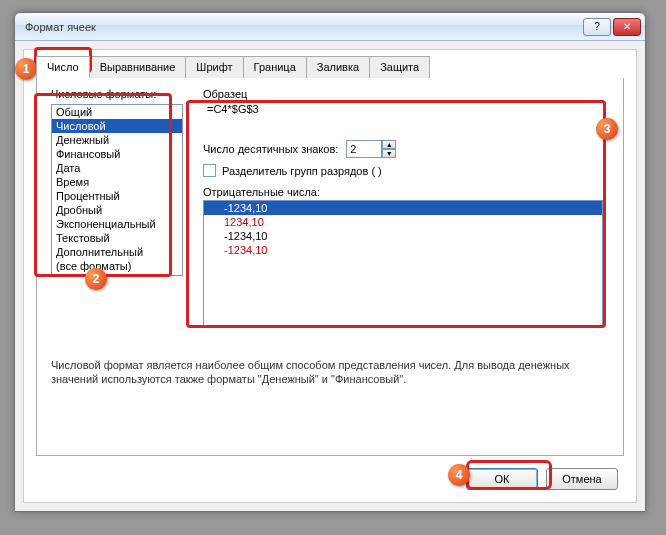  Describe the element at coordinates (210, 170) in the screenshot. I see `separator-checkbox` at that location.